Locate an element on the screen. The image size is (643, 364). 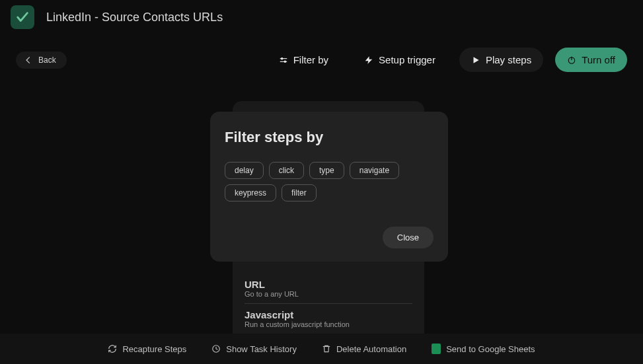
filter-chip-keypress: keypress is located at coordinates (250, 193).